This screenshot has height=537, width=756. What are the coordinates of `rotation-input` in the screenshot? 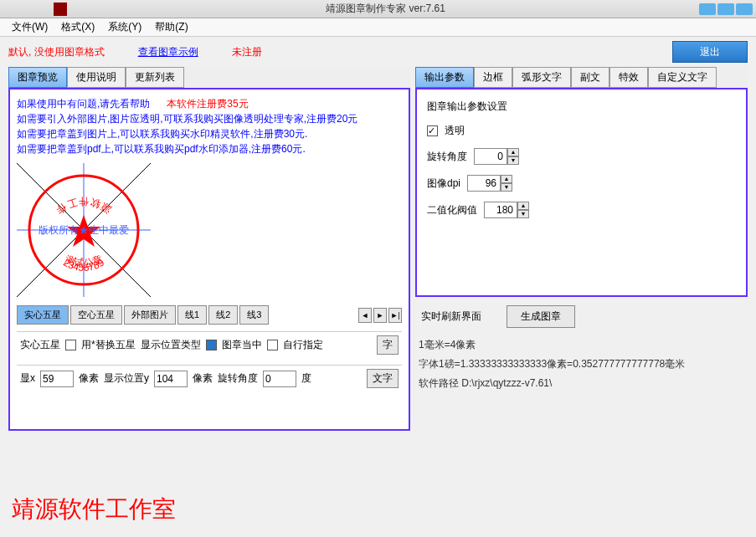 It's located at (491, 156).